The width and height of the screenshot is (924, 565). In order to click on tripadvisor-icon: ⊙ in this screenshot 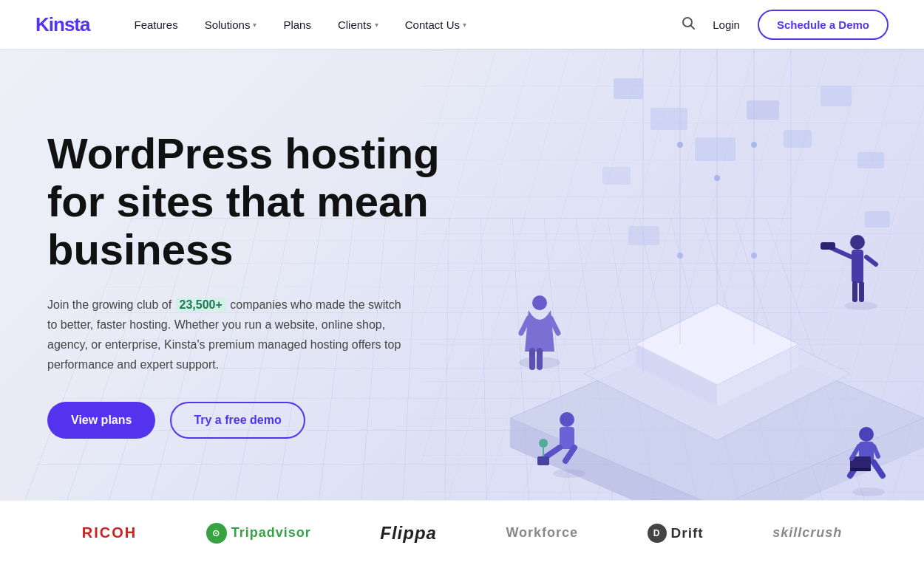, I will do `click(217, 533)`.